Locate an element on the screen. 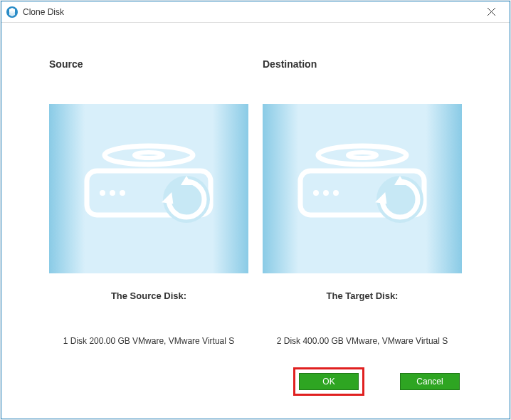  close-icon is located at coordinates (491, 11).